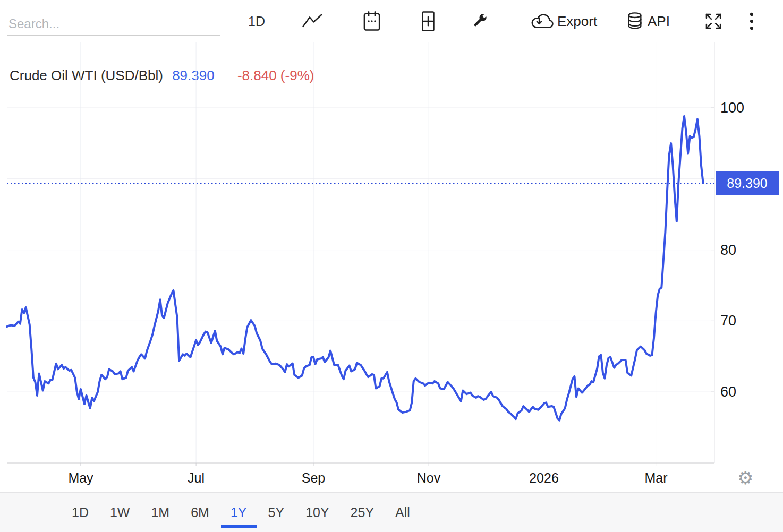 Image resolution: width=783 pixels, height=532 pixels. What do you see at coordinates (732, 108) in the screenshot?
I see `y-axis-label: 100` at bounding box center [732, 108].